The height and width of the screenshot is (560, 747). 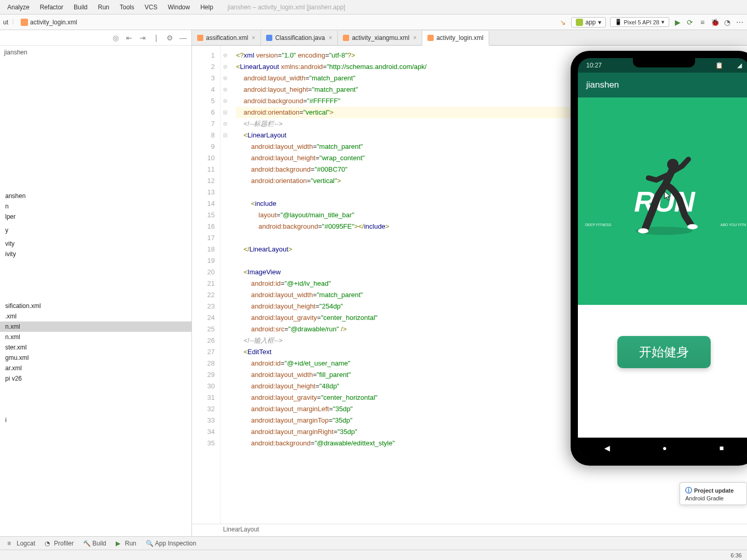 What do you see at coordinates (380, 38) in the screenshot?
I see `tab: activity_xiangmu.xml×` at bounding box center [380, 38].